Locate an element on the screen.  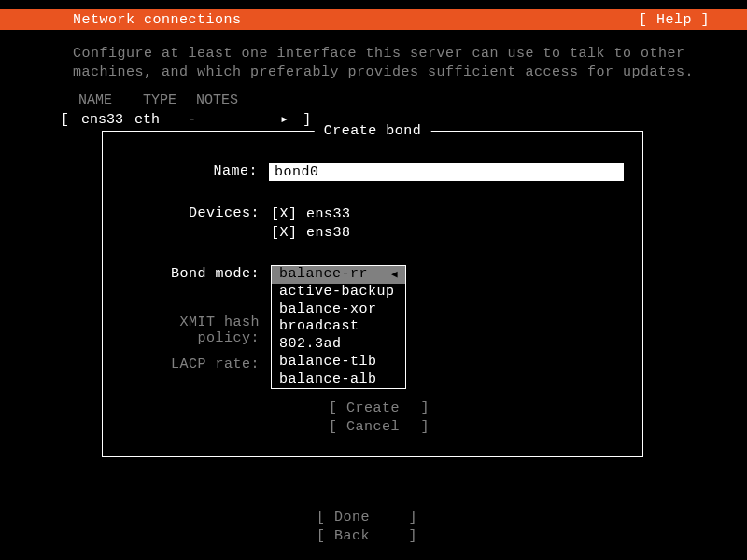
iface-header-name: NAME is located at coordinates (106, 101).